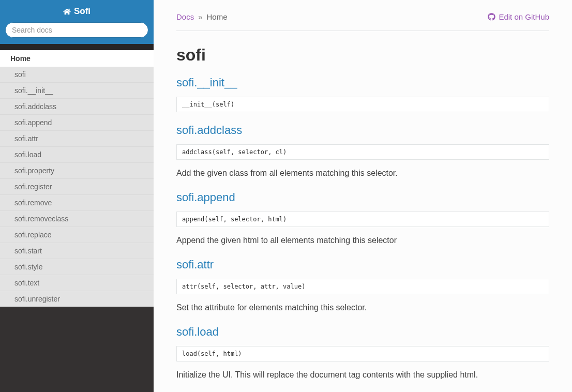 This screenshot has height=392, width=572. I want to click on sidebar-item: sofi.style, so click(77, 267).